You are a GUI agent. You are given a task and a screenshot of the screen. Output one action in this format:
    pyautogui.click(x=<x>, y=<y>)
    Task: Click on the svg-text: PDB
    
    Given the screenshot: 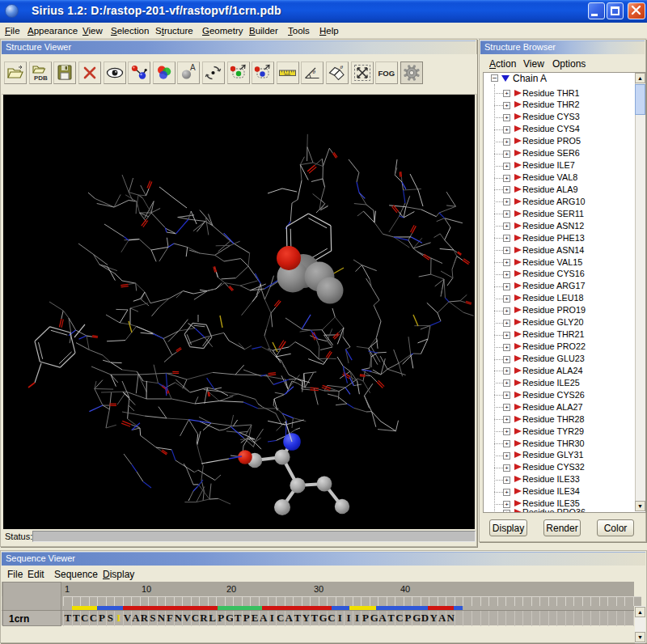 What is the action you would take?
    pyautogui.click(x=40, y=78)
    